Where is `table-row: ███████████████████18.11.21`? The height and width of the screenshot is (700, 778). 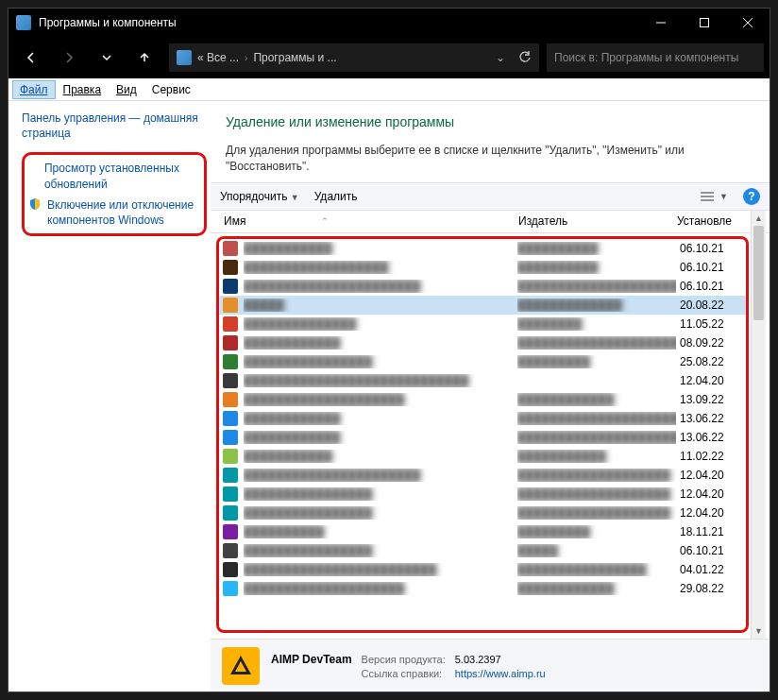 table-row: ███████████████████18.11.21 is located at coordinates (482, 532).